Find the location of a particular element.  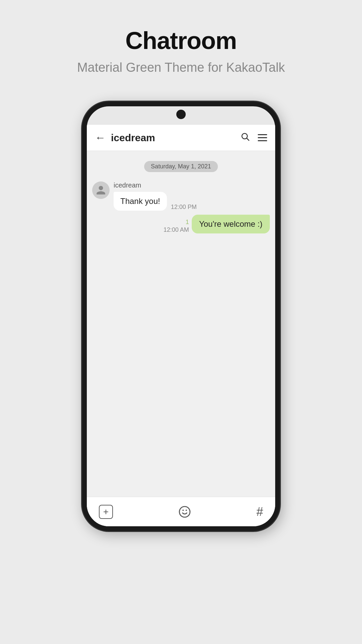

page-subtitle: Material Green Theme for KakaoTalk is located at coordinates (181, 68).